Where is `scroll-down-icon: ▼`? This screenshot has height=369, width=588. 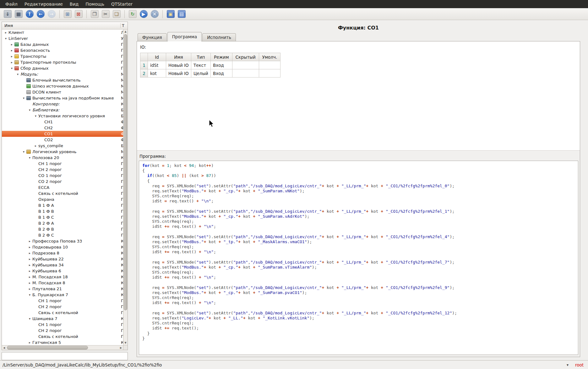 scroll-down-icon: ▼ is located at coordinates (126, 343).